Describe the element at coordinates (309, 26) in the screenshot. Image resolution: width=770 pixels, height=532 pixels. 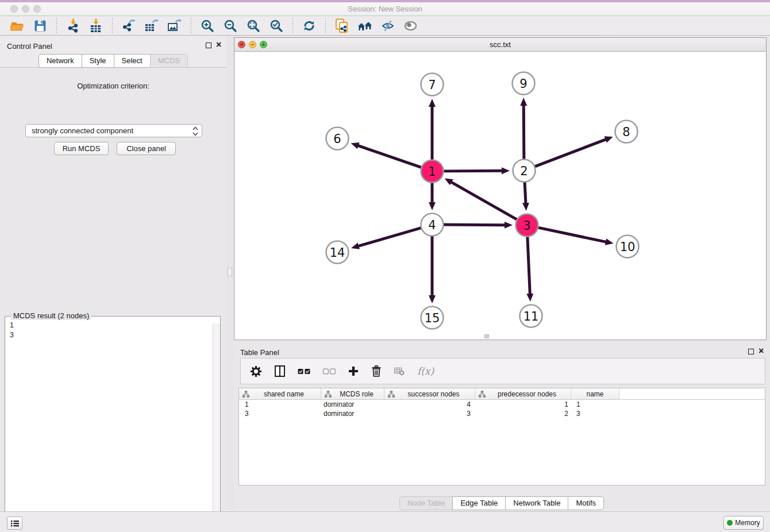
I see `refresh-view-icon` at that location.